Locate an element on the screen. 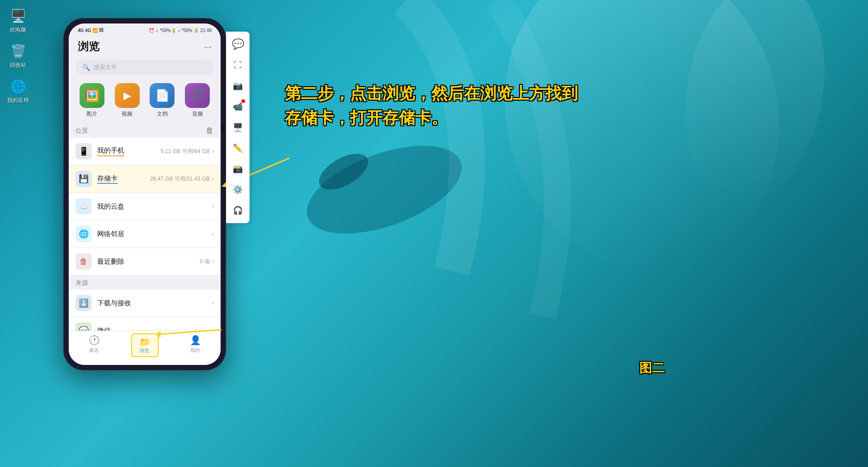  figure-label: 图二 is located at coordinates (652, 368).